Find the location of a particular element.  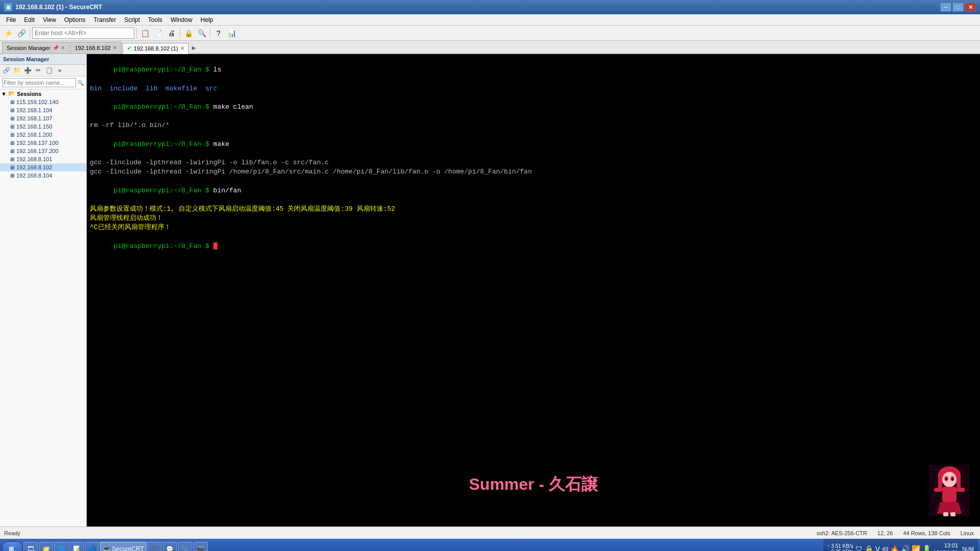

num-lock: NUM is located at coordinates (968, 549).